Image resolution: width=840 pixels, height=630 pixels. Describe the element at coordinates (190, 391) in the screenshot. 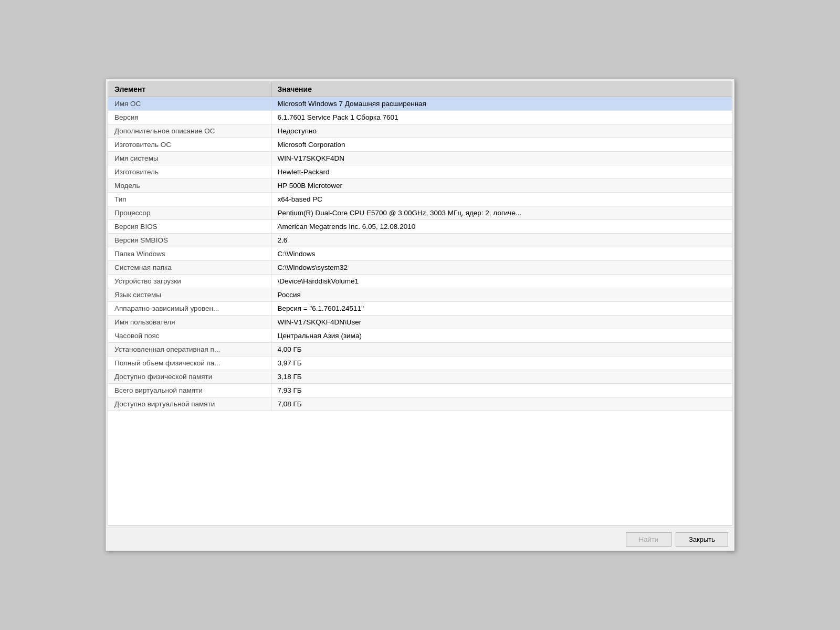

I see `cell-element: Всего виртуальной памяти` at that location.